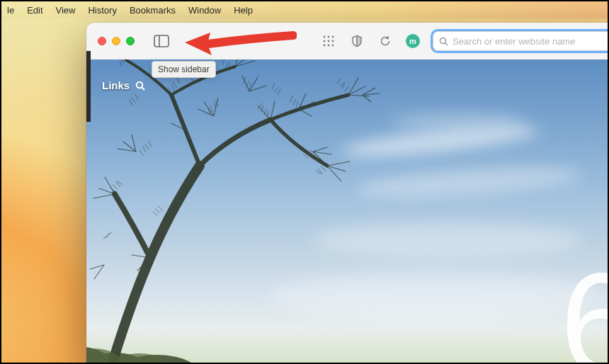 Image resolution: width=609 pixels, height=364 pixels. I want to click on address-bar, so click(521, 41).